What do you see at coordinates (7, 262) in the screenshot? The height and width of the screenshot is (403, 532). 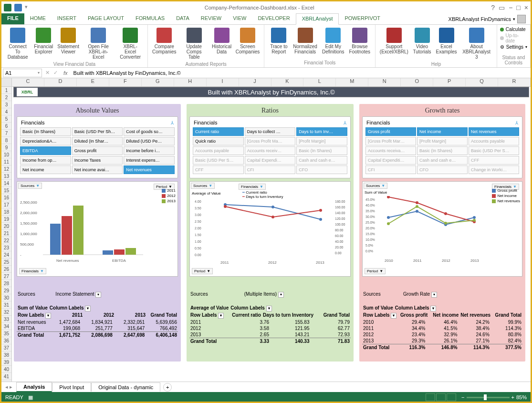 I see `row-header: 25` at bounding box center [7, 262].